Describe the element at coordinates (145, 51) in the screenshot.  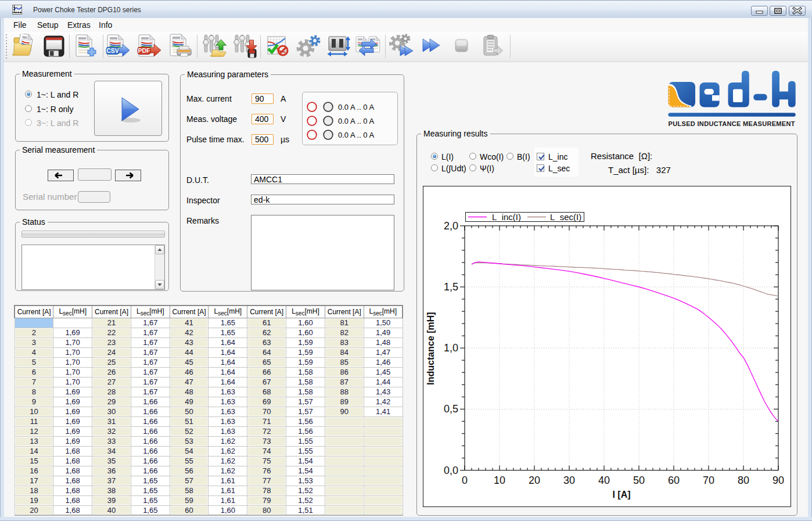
I see `svg-text: PDF` at that location.